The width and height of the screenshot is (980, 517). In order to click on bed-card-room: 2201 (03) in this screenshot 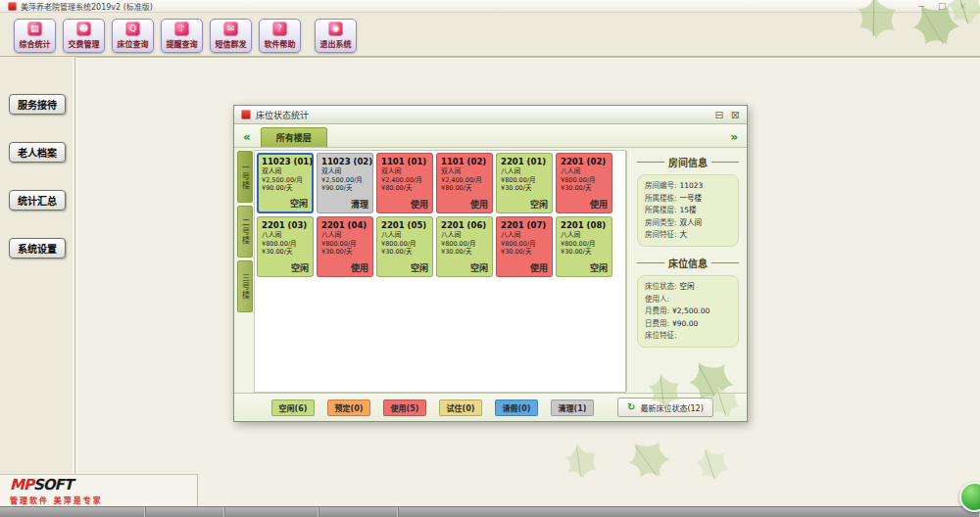, I will do `click(286, 225)`.